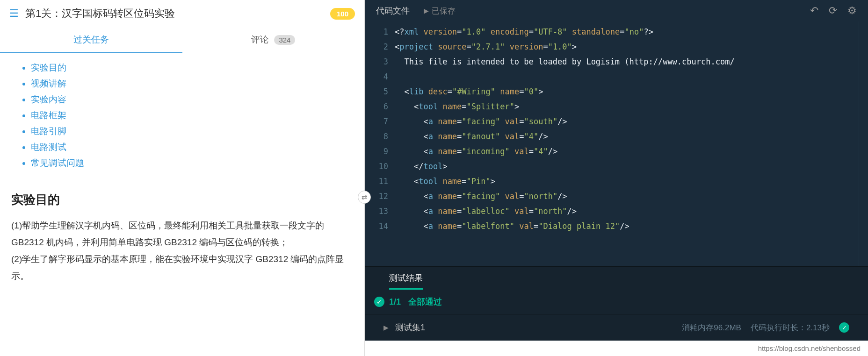 Image resolution: width=868 pixels, height=356 pixels. Describe the element at coordinates (364, 197) in the screenshot. I see `collapse-handle-icon: ⇄` at that location.